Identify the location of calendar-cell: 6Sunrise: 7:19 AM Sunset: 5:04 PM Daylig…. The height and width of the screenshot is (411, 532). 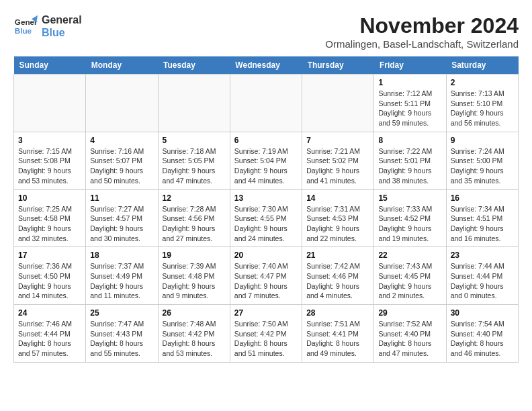
(266, 161).